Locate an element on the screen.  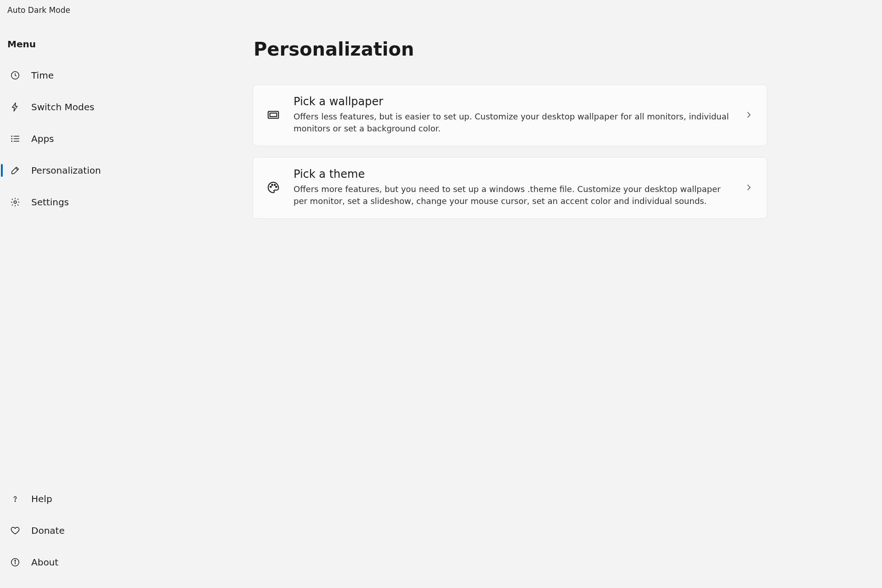
card-text: Pick a theme Offers more features, but y… is located at coordinates (512, 187).